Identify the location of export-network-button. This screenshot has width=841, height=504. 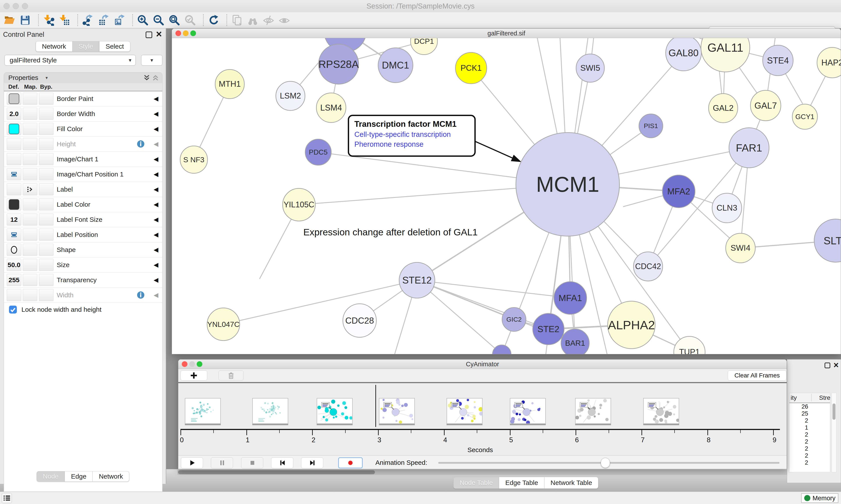
(88, 20).